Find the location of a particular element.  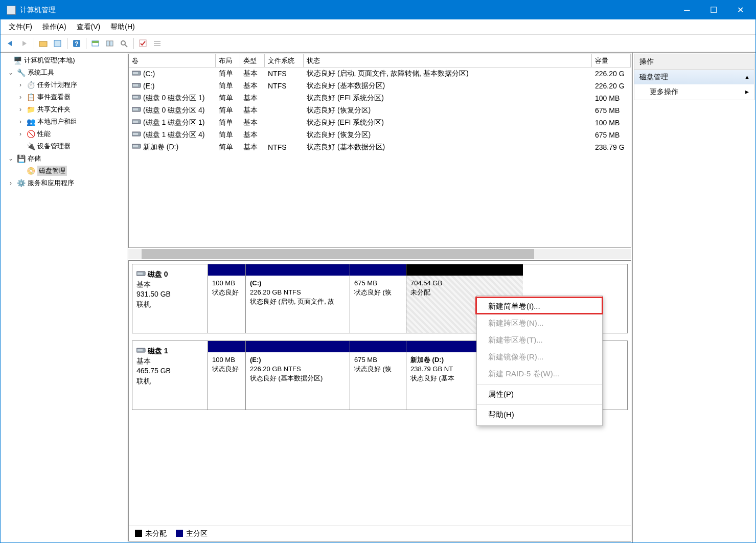

tree-event-viewer: ›📋事件查看器 is located at coordinates (63, 97).